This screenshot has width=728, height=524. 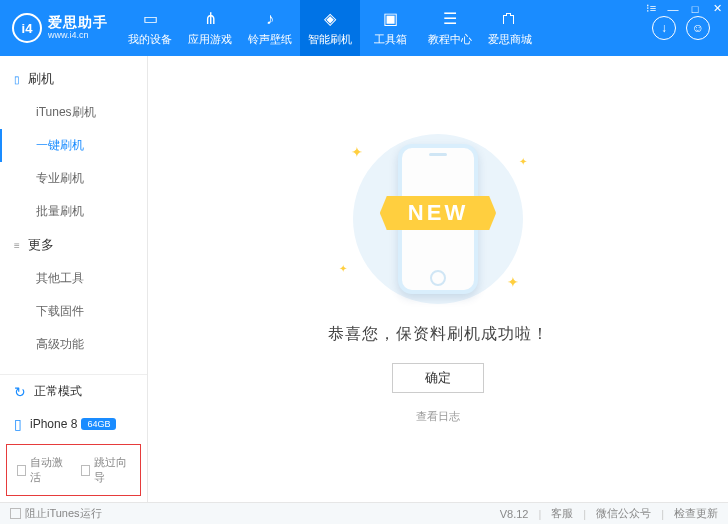 I want to click on download-button: ↓, so click(x=664, y=28).